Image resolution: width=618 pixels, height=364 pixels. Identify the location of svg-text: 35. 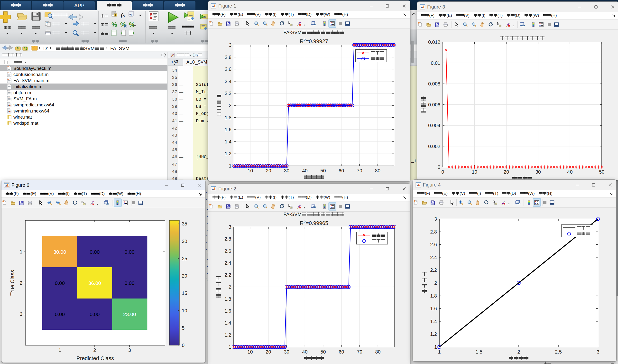
(184, 224).